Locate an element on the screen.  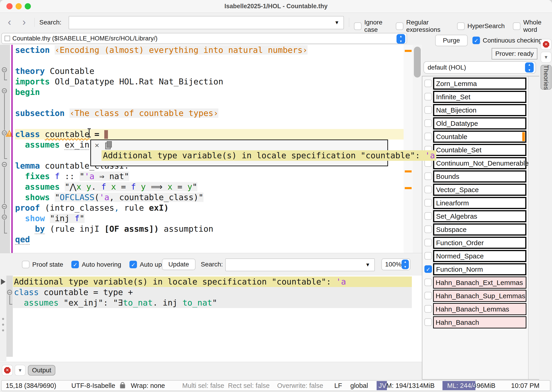
output-line: class countable = type + is located at coordinates (212, 292).